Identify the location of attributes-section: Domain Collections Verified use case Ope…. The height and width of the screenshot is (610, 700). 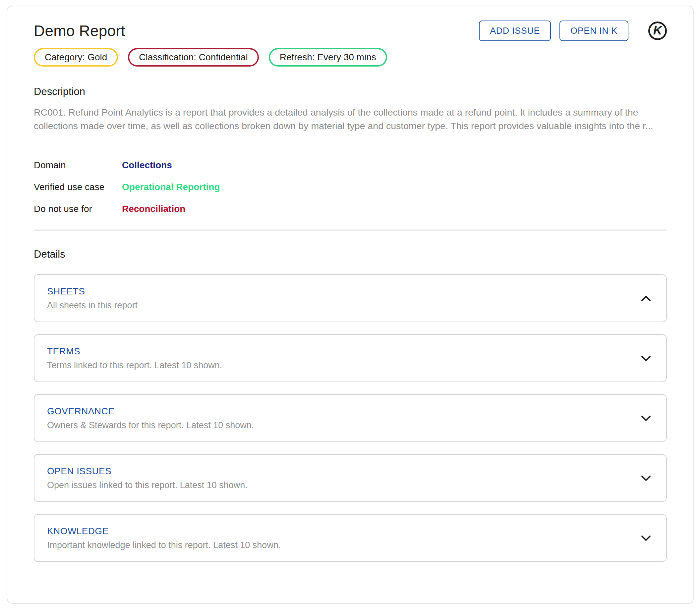
(350, 187).